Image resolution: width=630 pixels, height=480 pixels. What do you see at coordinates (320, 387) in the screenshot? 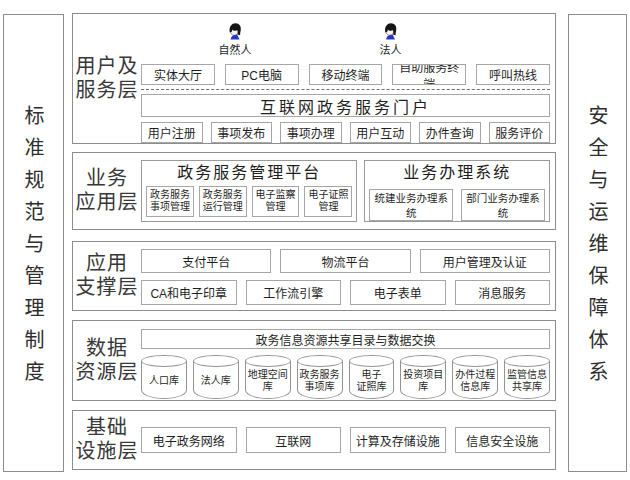
I see `database-label-line: 事项库` at bounding box center [320, 387].